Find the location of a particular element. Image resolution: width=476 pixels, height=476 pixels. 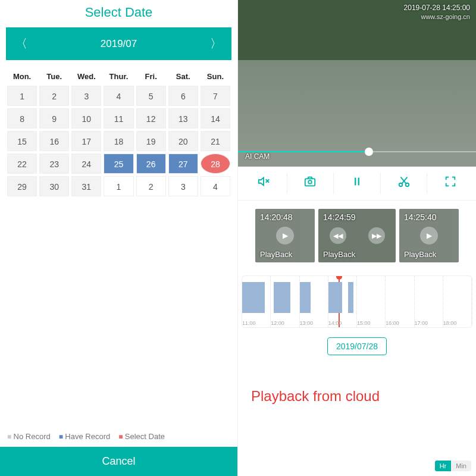

prev-month-arrow-icon: 〈 is located at coordinates (21, 44).